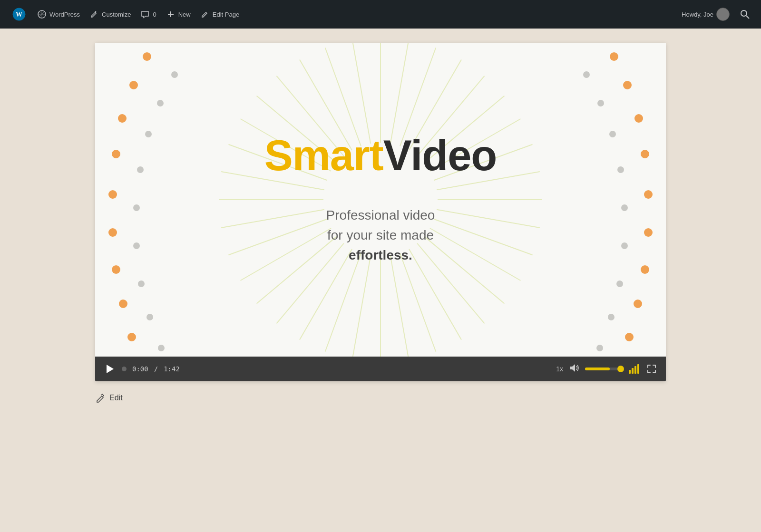 The image size is (761, 532). I want to click on brand-smart: Smart, so click(324, 155).